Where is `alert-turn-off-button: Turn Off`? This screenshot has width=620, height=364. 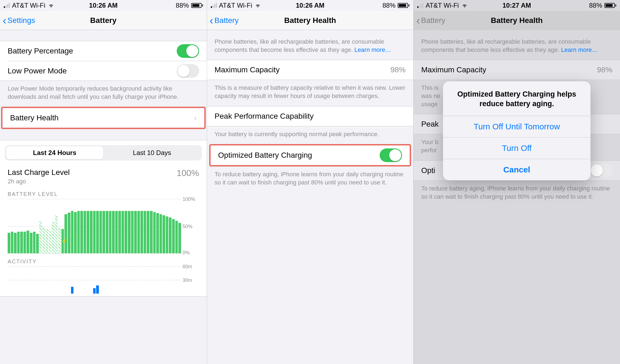 alert-turn-off-button: Turn Off is located at coordinates (517, 148).